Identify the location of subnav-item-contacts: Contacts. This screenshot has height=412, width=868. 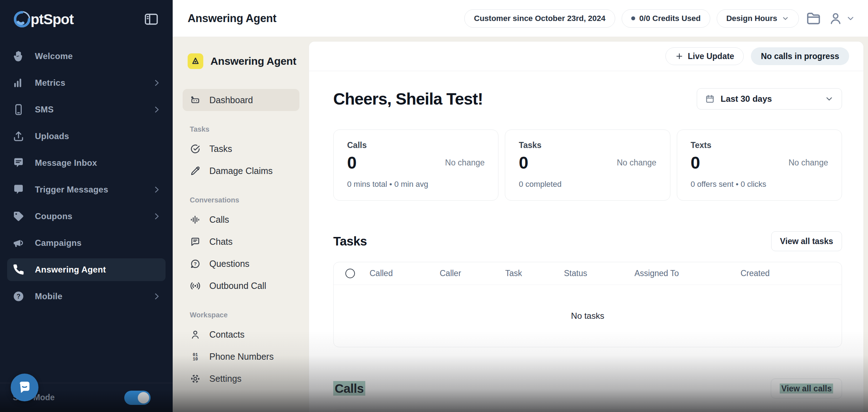
(241, 334).